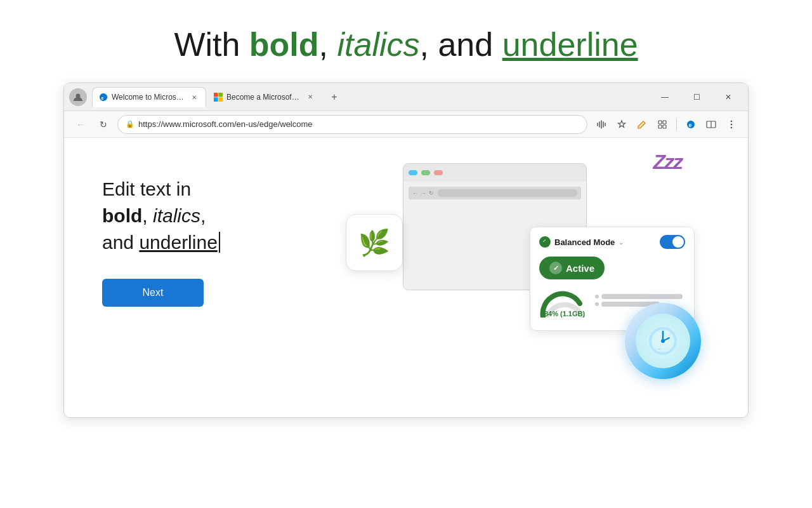 The width and height of the screenshot is (812, 508). Describe the element at coordinates (581, 242) in the screenshot. I see `balanced-label-wrap: Balanced Mode ⌄` at that location.